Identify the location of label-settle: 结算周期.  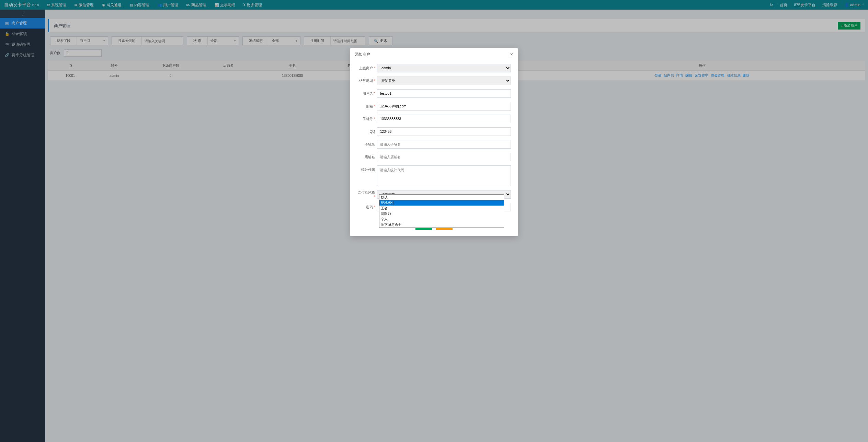
(367, 80).